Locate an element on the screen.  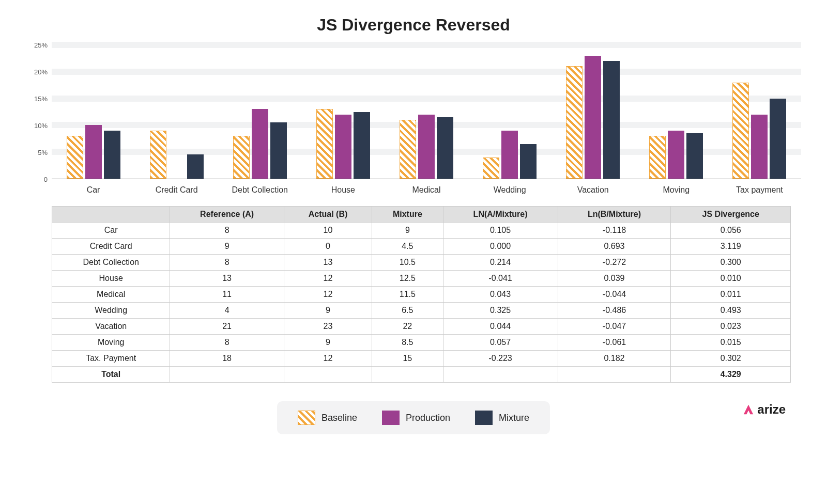
table-cell: House is located at coordinates (111, 279).